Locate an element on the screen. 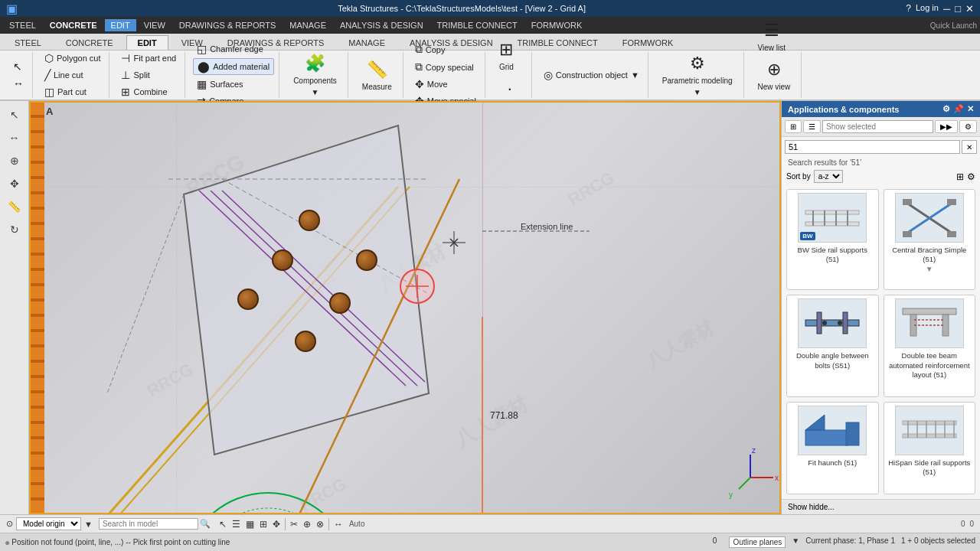 This screenshot has width=980, height=551. maximize-button: □ is located at coordinates (958, 9).